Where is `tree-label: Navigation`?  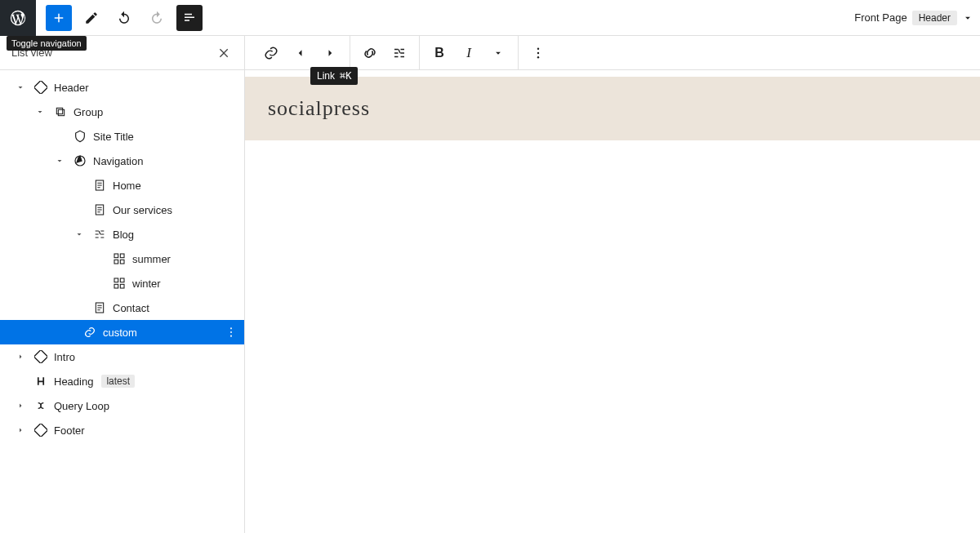 tree-label: Navigation is located at coordinates (118, 162).